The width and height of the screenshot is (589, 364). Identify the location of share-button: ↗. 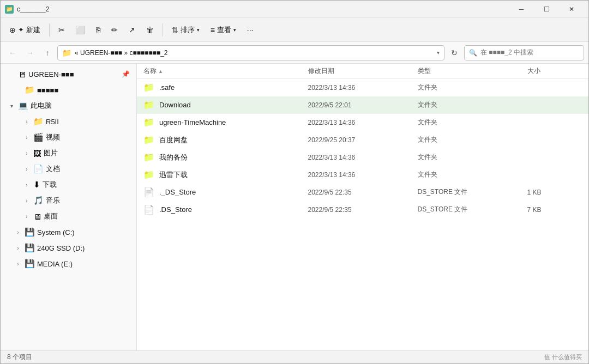
(132, 30).